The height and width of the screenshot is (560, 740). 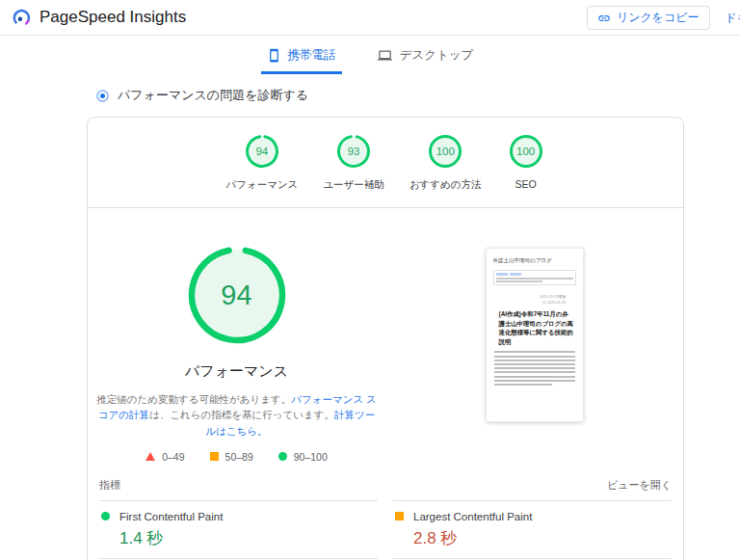 I want to click on good-circle-icon, so click(x=283, y=457).